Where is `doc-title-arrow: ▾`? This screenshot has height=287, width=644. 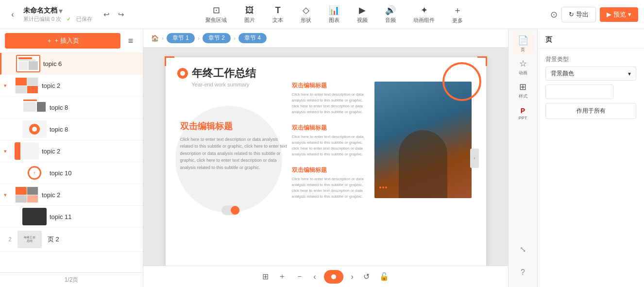 doc-title-arrow: ▾ is located at coordinates (61, 11).